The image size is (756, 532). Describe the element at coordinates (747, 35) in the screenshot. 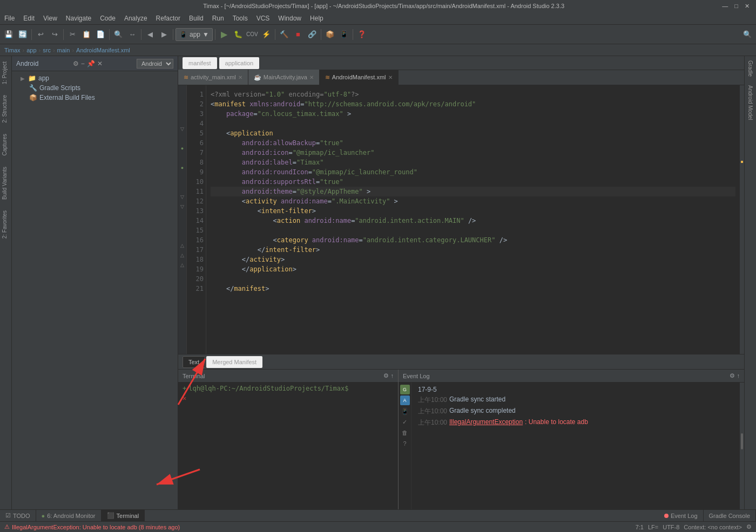

I see `search-everywhere-button: 🔍` at that location.